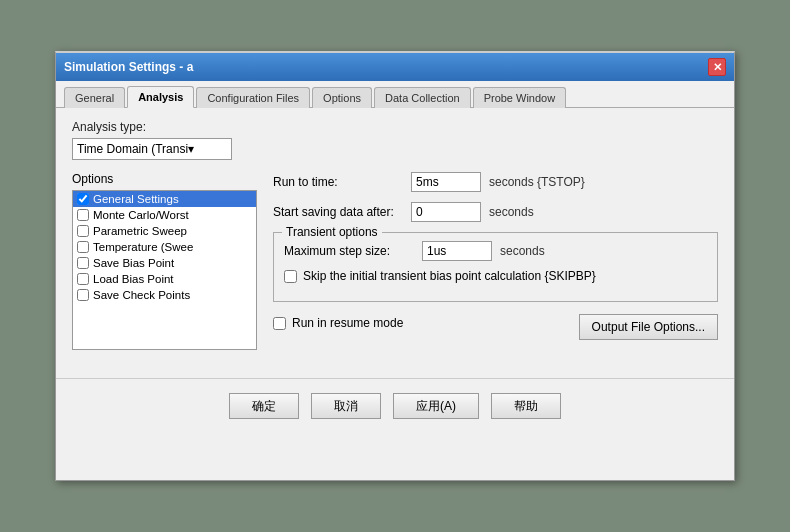  I want to click on start-saving-label: Start saving data after:, so click(338, 212).